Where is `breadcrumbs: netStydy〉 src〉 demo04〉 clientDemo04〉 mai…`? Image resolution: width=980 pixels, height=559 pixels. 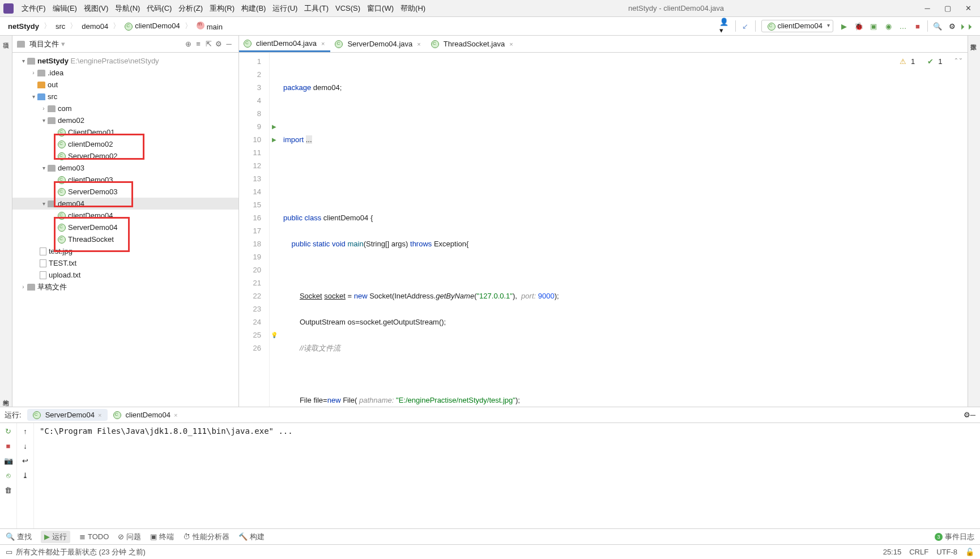 breadcrumbs: netStydy〉 src〉 demo04〉 clientDemo04〉 mai… is located at coordinates (116, 26).